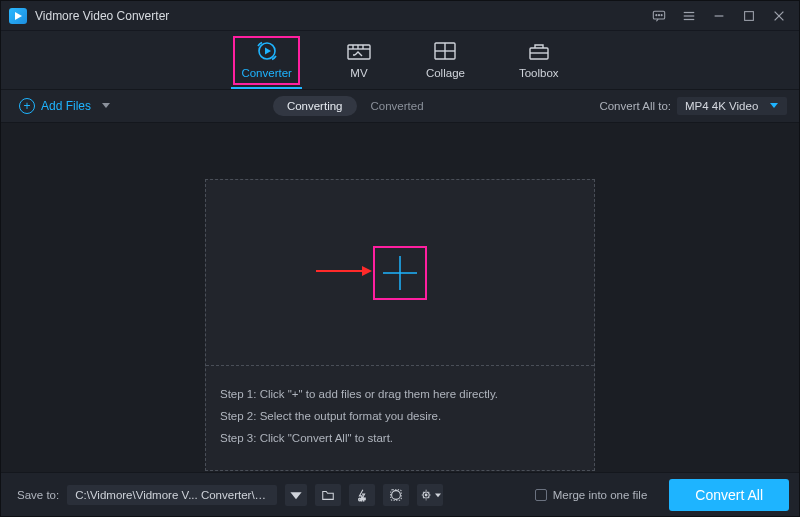  Describe the element at coordinates (400, 416) in the screenshot. I see `instruction-step: Step 2: Select the output format you des…` at that location.